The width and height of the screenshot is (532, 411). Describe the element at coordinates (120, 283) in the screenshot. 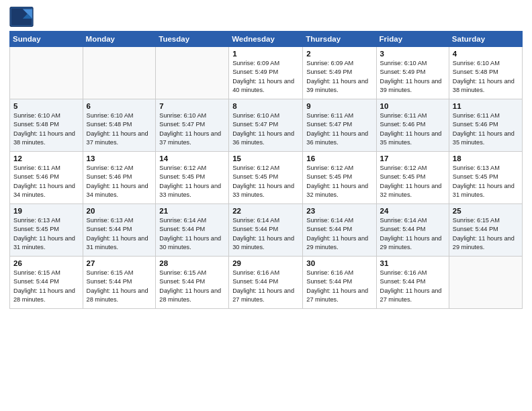

I see `day-cell: 27Sunrise: 6:15 AMSunset: 5:44 PMDayligh…` at that location.